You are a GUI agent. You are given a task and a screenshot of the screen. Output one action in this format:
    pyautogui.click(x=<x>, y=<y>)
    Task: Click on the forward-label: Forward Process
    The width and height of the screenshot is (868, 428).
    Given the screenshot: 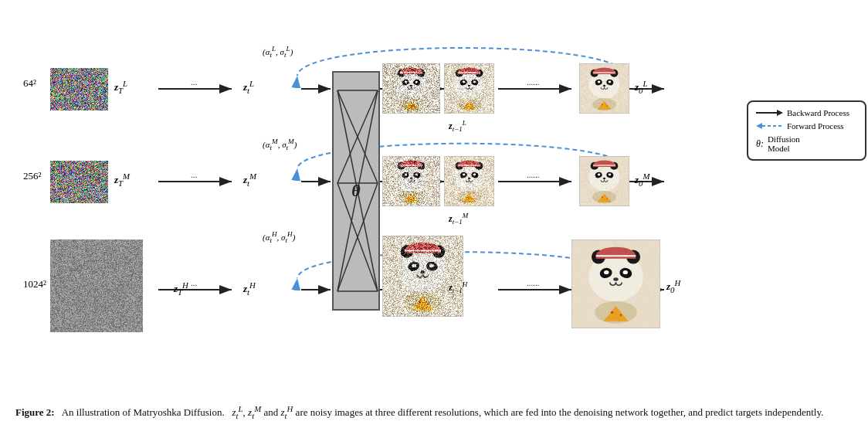 What is the action you would take?
    pyautogui.click(x=815, y=126)
    